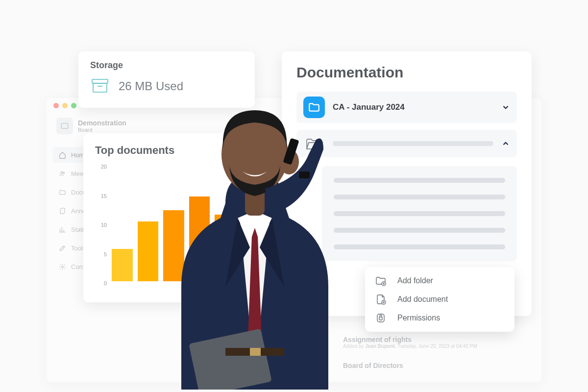 Image resolution: width=588 pixels, height=392 pixels. I want to click on ytick: 10, so click(104, 225).